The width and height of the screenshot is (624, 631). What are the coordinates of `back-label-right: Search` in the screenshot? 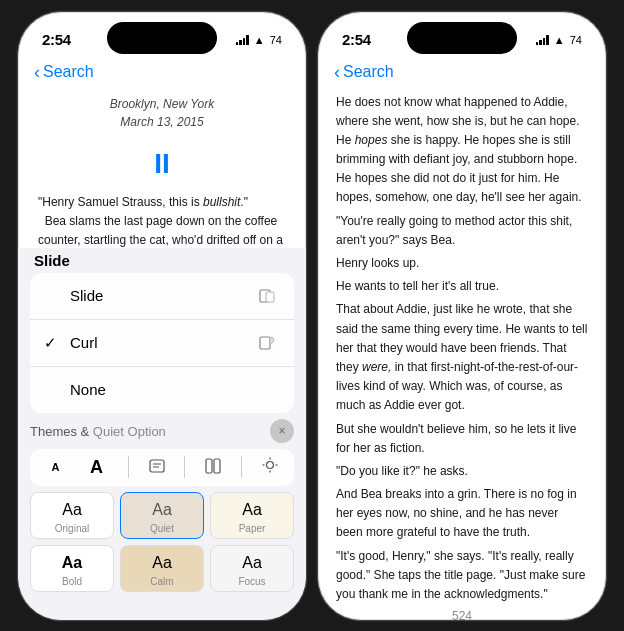 It's located at (368, 72).